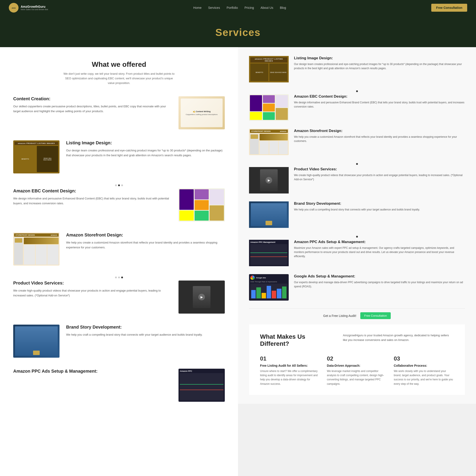 Image resolution: width=476 pixels, height=476 pixels. Describe the element at coordinates (93, 373) in the screenshot. I see `service-text-ppc: Amazon PPC Ads Setup & Management:` at that location.